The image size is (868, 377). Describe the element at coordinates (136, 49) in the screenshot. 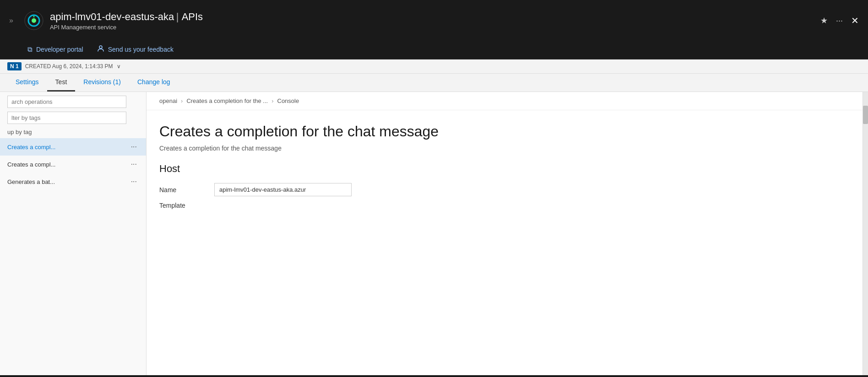

I see `feedback-button: Send us your feedback` at that location.